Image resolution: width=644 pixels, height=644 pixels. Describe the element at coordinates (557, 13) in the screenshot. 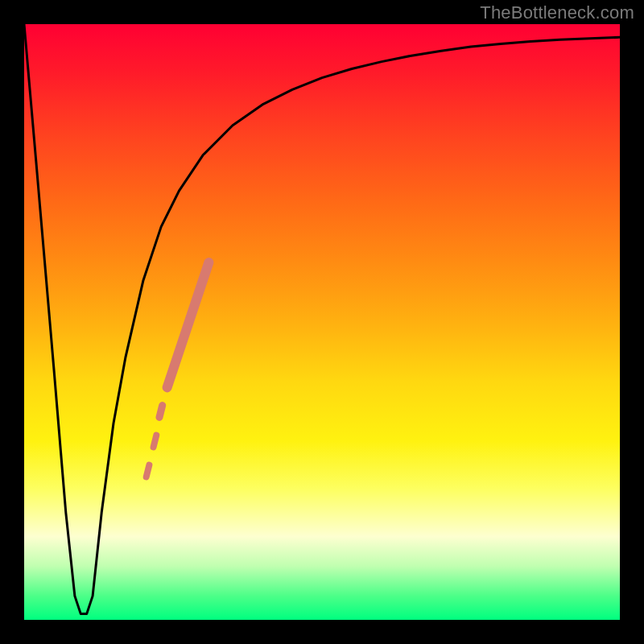

I see `attribution-text: TheBottleneck.com` at that location.